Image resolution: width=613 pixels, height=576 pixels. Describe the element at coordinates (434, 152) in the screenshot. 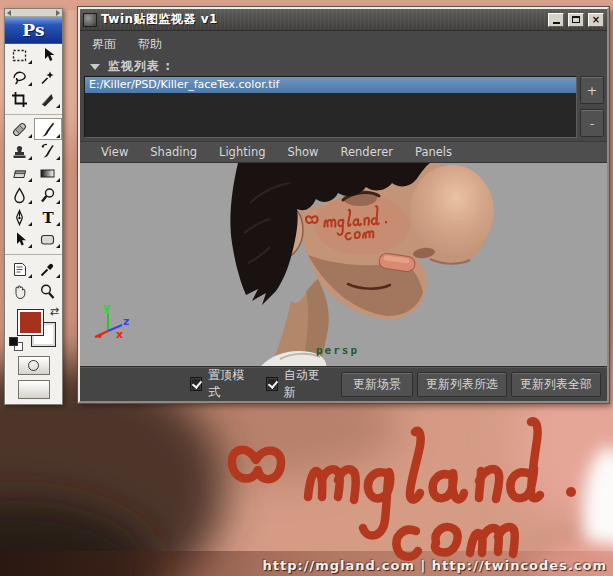

I see `viewport-menu-panels: Panels` at that location.